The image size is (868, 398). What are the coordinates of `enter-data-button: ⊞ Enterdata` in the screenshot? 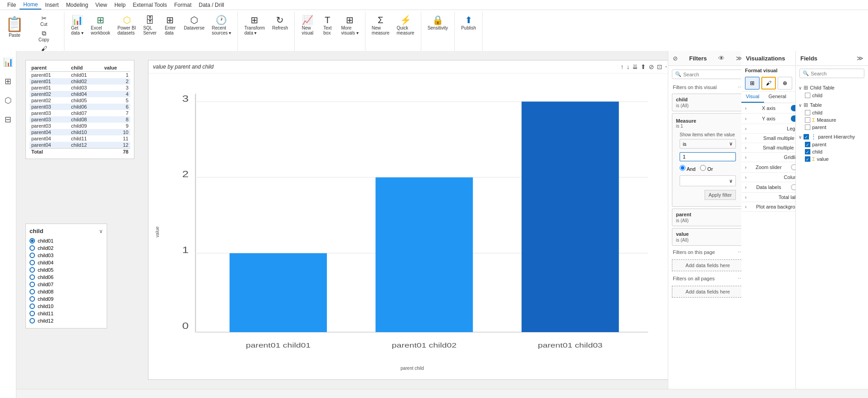 It's located at (170, 25).